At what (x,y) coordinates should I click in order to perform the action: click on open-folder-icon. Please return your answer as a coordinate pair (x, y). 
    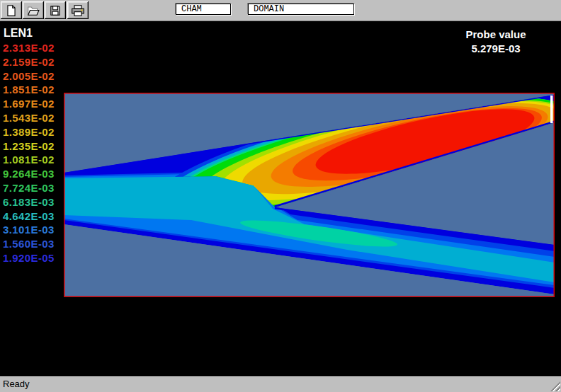
    Looking at the image, I should click on (33, 11).